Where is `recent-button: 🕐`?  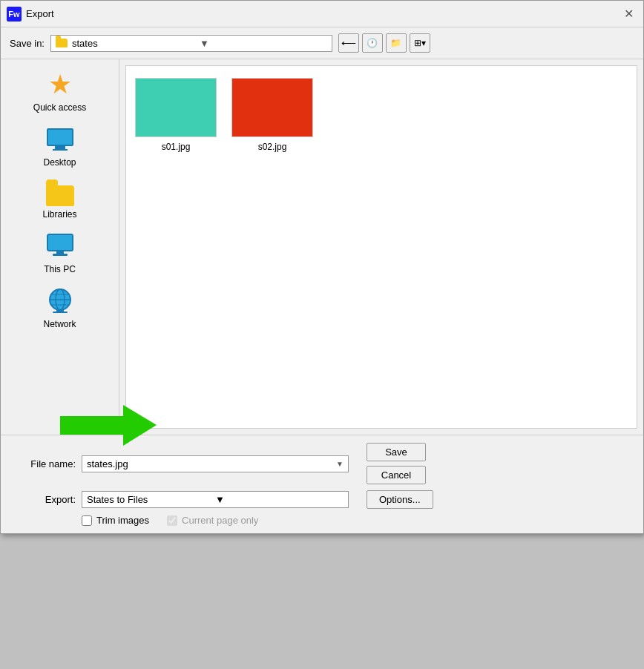
recent-button: 🕐 is located at coordinates (372, 43).